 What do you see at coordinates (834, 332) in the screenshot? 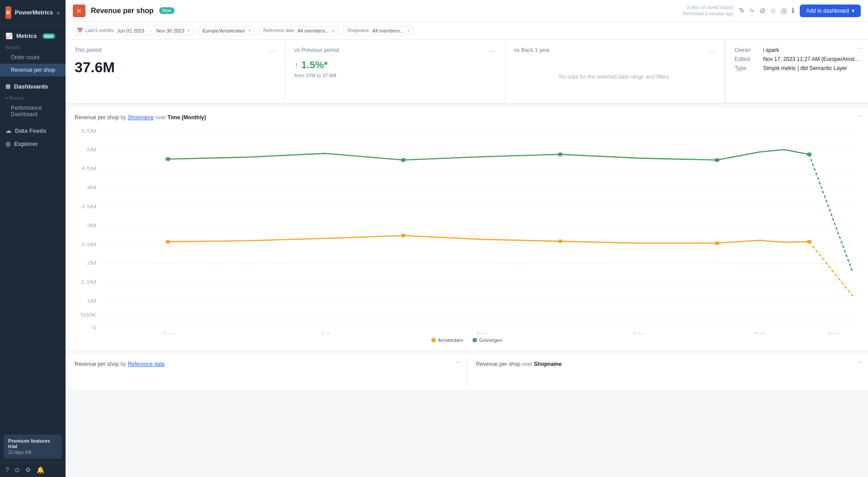
I see `svg-text: Nov` at bounding box center [834, 332].